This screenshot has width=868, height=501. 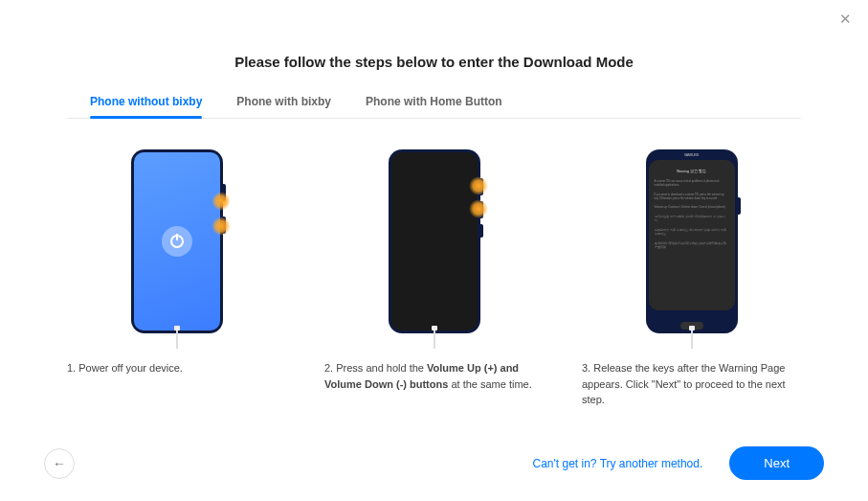 I want to click on phone-illustration-buttons, so click(x=434, y=241).